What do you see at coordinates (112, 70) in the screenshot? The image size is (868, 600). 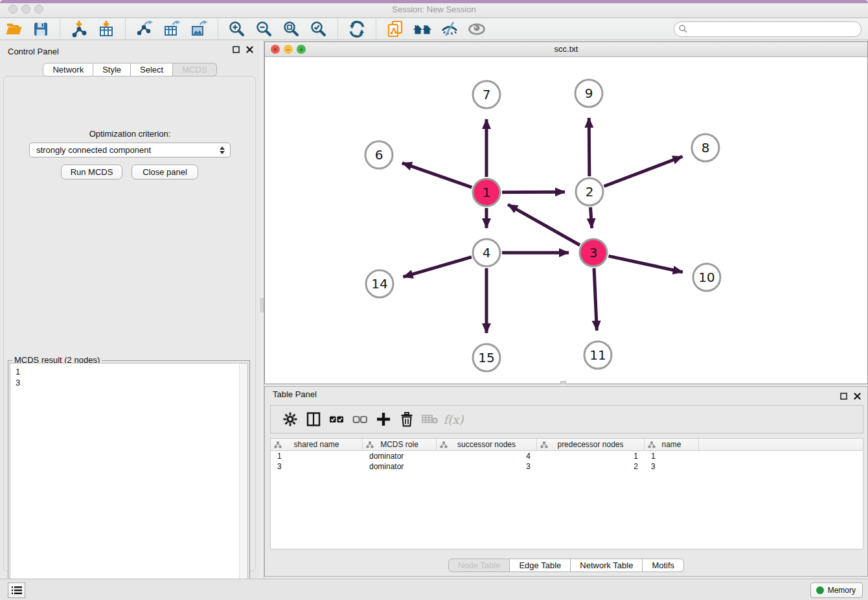 I see `tab-style: Style` at bounding box center [112, 70].